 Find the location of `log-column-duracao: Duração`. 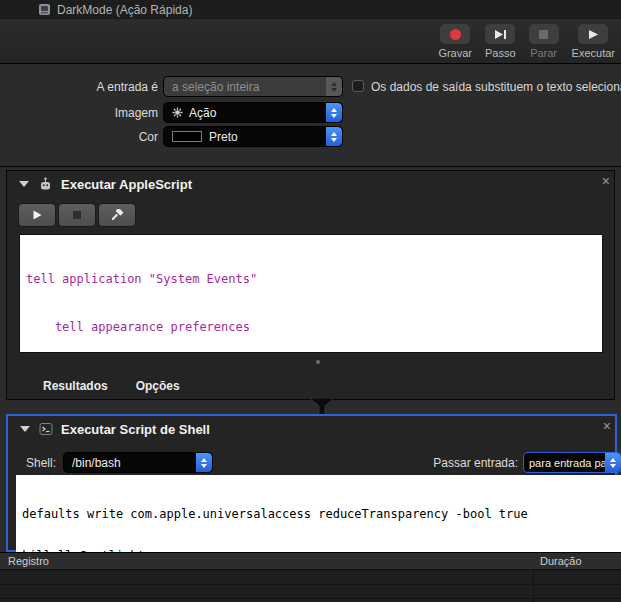

log-column-duracao: Duração is located at coordinates (561, 561).